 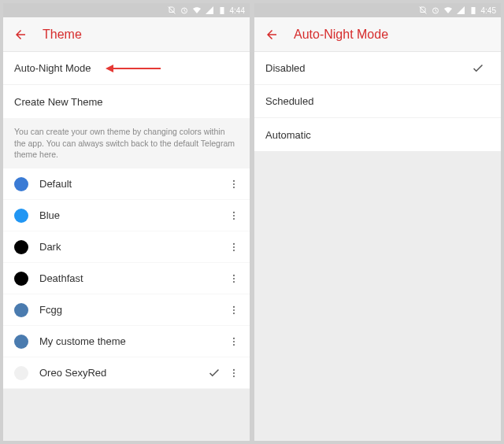 I want to click on theme-name: Default, so click(x=132, y=184).